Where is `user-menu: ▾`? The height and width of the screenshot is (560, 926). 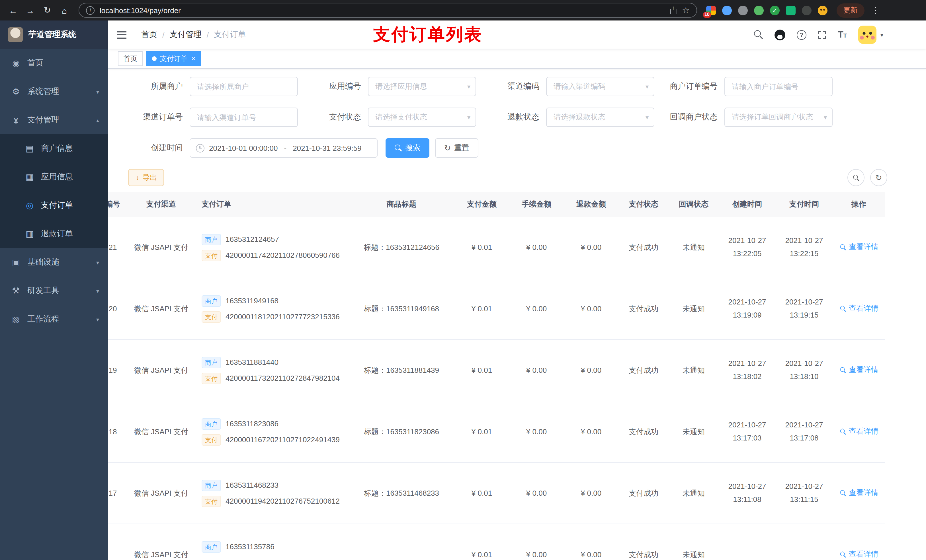 user-menu: ▾ is located at coordinates (871, 35).